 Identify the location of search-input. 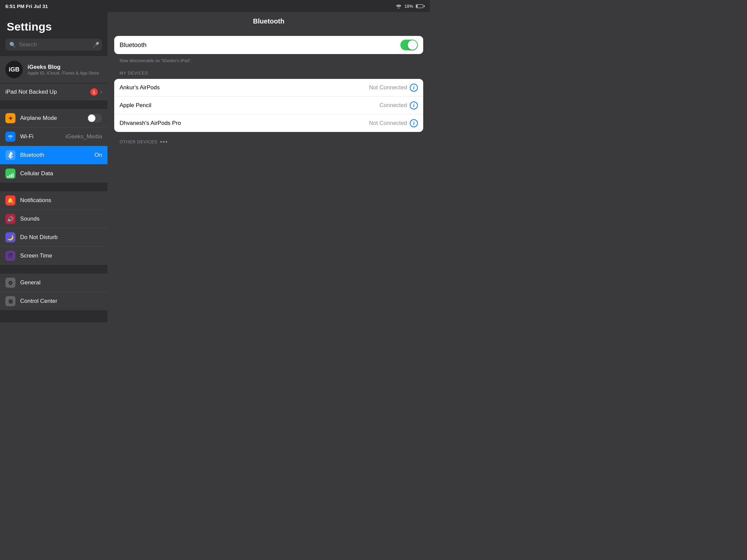
(55, 45).